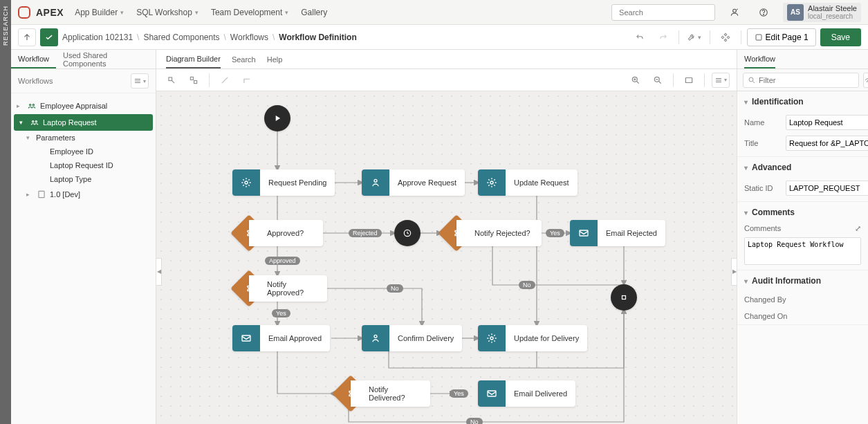 The image size is (868, 424). I want to click on edit-page-button: Edit Page 1, so click(782, 37).